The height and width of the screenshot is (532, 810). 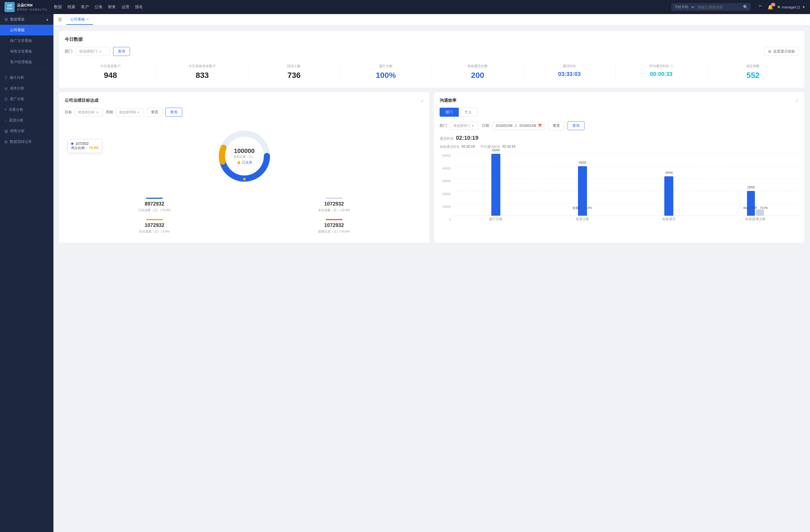 What do you see at coordinates (576, 126) in the screenshot?
I see `comm-query-button: 查询` at bounding box center [576, 126].